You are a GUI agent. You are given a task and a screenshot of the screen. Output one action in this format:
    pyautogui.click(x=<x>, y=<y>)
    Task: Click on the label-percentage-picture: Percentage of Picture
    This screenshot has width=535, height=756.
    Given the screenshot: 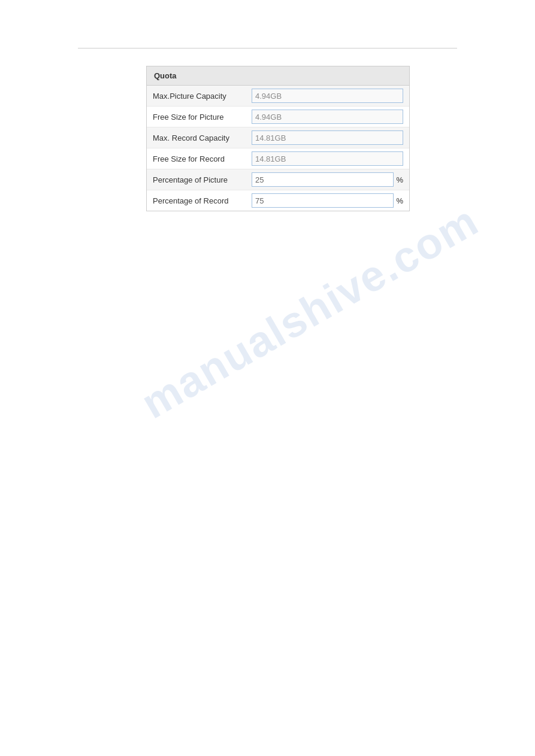 What is the action you would take?
    pyautogui.click(x=202, y=180)
    